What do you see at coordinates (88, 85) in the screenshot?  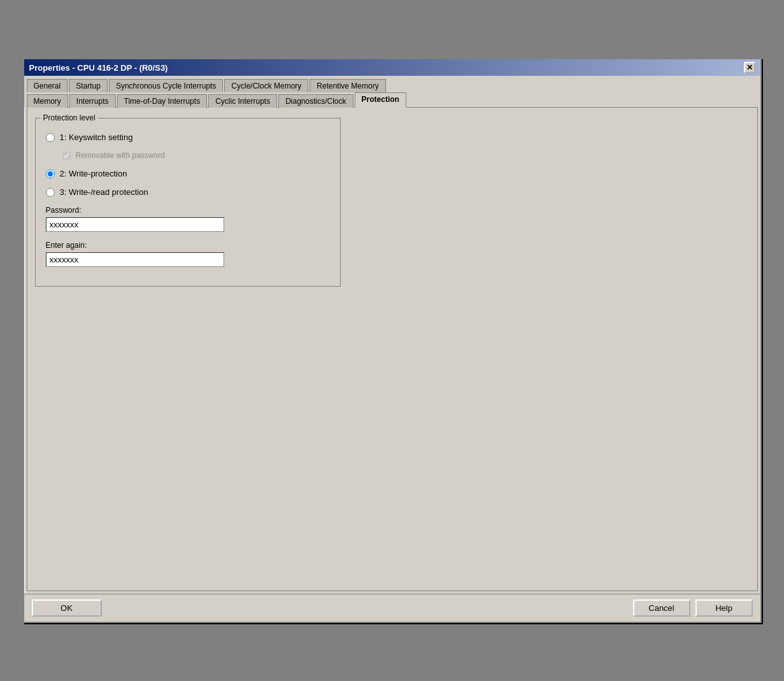 I see `tab-startup: Startup` at bounding box center [88, 85].